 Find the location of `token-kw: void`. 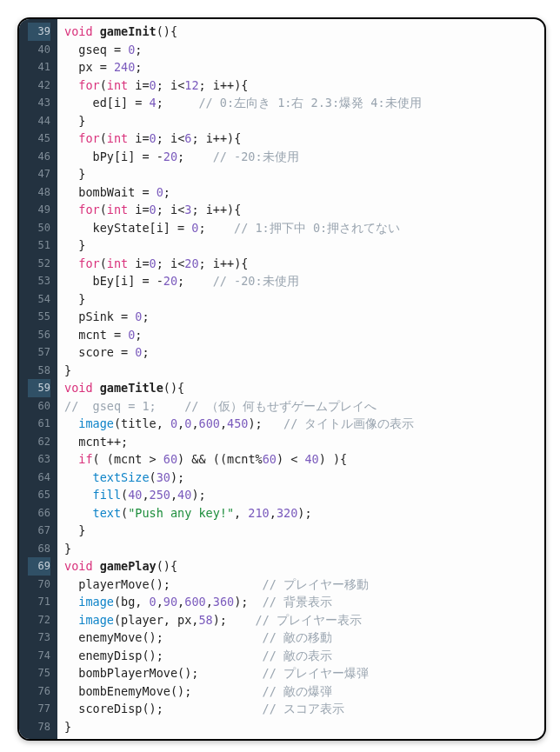

token-kw: void is located at coordinates (78, 566).